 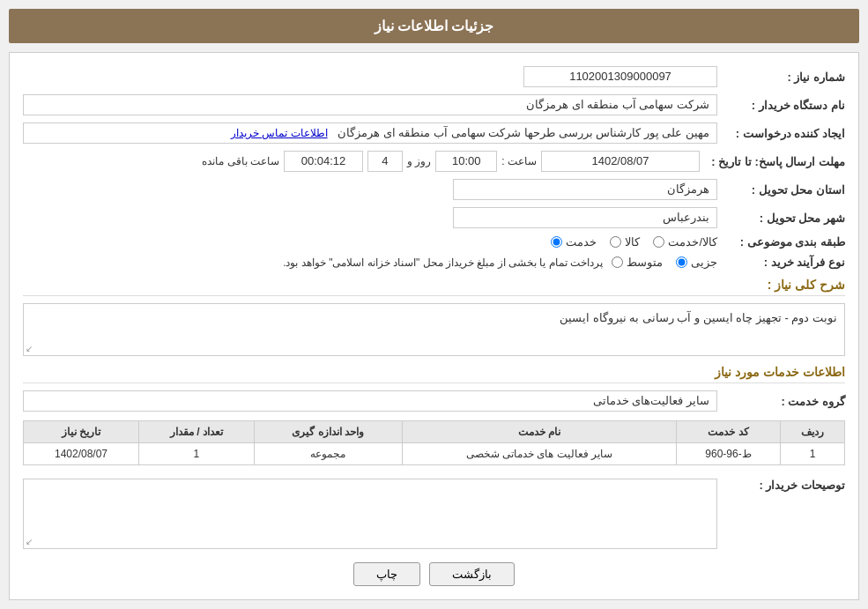 I want to click on services-table-section: ردیف کد خدمت نام خدمت واحد اندازه گیری ت…, so click(x=434, y=442).